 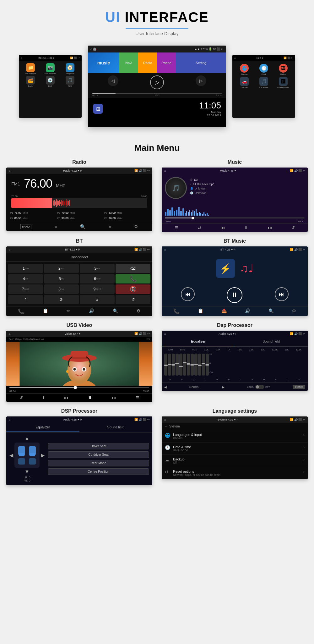 What do you see at coordinates (116, 427) in the screenshot?
I see `dsp-sf-tab-sf: Sound field` at bounding box center [116, 427].